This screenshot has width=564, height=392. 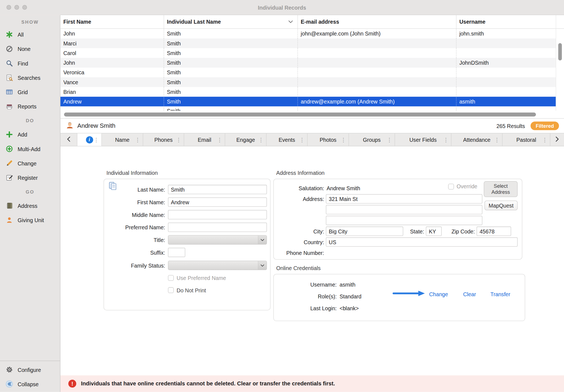 What do you see at coordinates (470, 294) in the screenshot?
I see `clear-credentials-link: Clear` at bounding box center [470, 294].